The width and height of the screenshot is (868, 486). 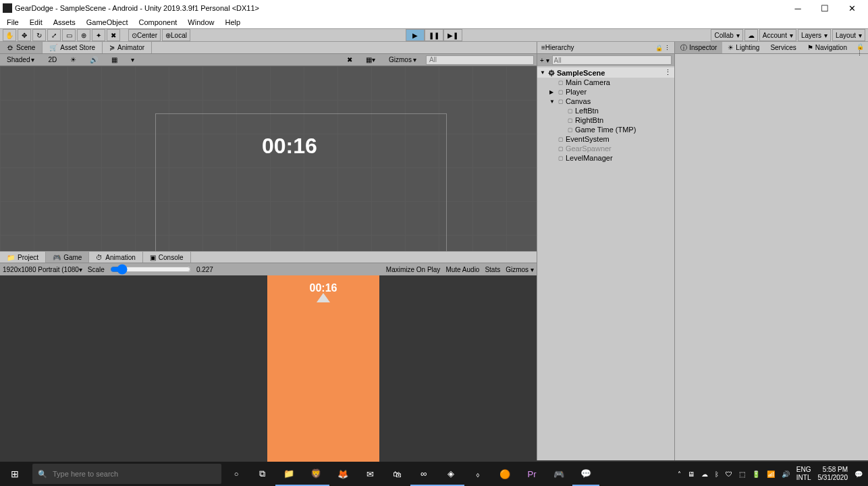 I want to click on fx-toggle: ▦, so click(x=115, y=59).